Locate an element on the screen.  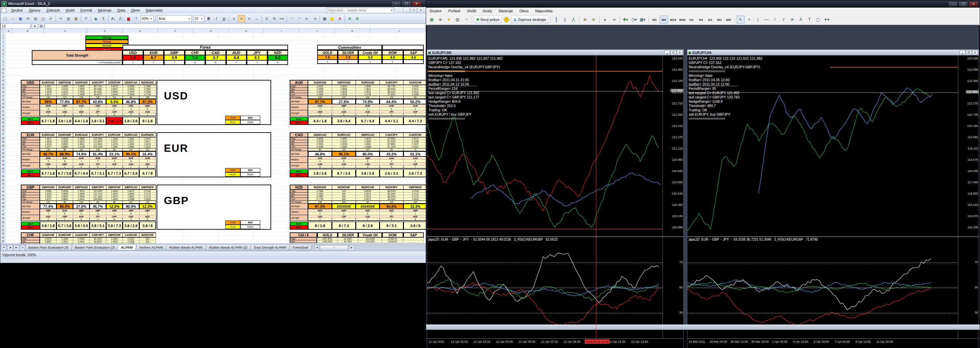
fill-color-icon: ▆ is located at coordinates (332, 19).